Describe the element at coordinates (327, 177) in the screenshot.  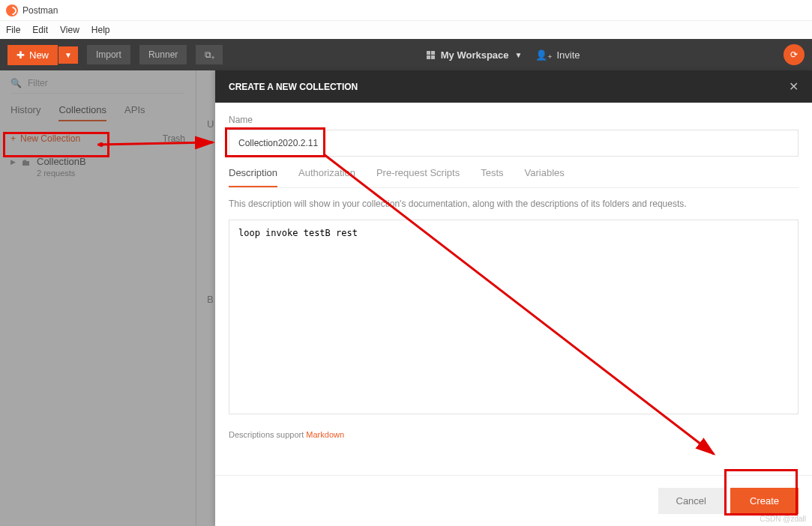
I see `tab-authorization: Authorization` at that location.